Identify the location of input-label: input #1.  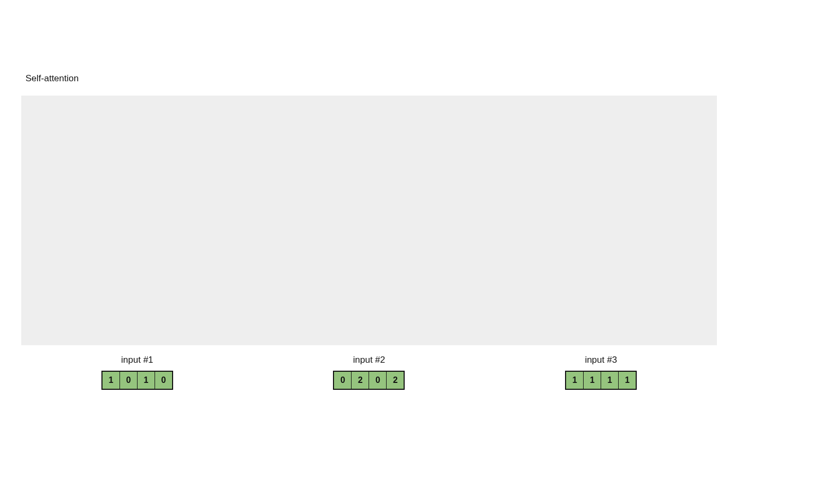
(137, 360).